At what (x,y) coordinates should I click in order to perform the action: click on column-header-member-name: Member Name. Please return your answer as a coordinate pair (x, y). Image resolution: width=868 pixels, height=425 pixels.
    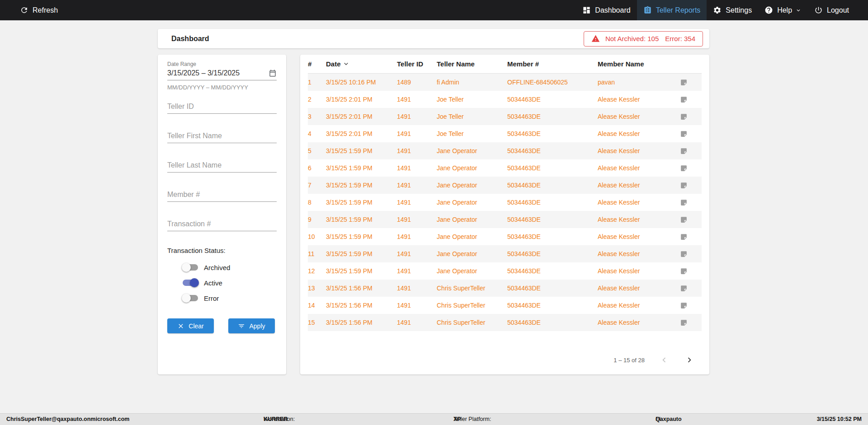
    Looking at the image, I should click on (632, 64).